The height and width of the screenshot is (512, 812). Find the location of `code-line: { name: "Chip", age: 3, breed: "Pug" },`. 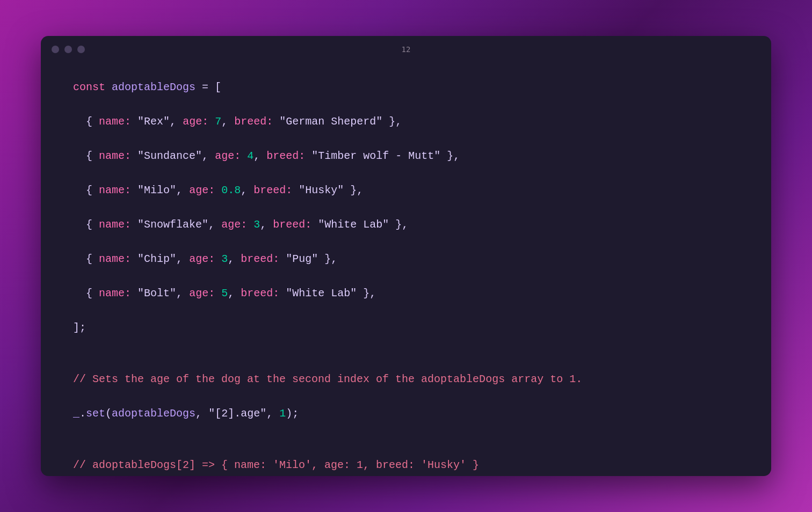

code-line: { name: "Chip", age: 3, breed: "Pug" }, is located at coordinates (406, 259).